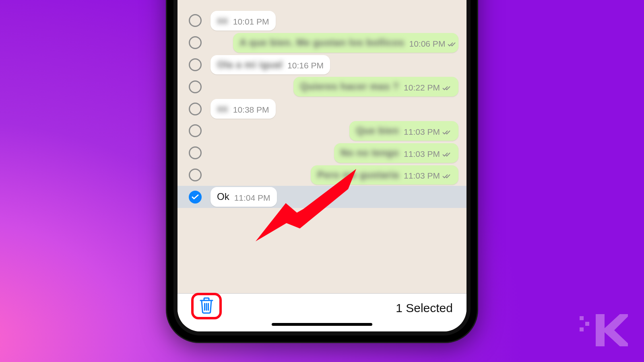  I want to click on message-bubble-outgoing: No no tengo 11:03 PM, so click(396, 153).